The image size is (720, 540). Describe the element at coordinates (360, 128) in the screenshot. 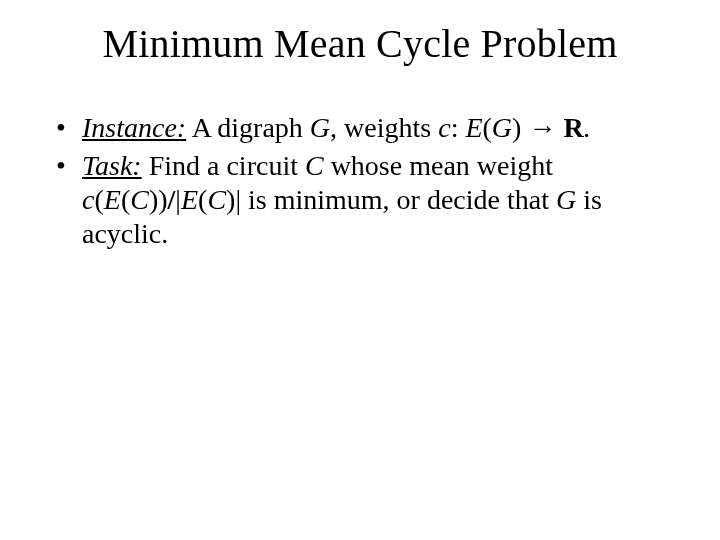

I see `bullet-instance: Instance: A digraph G, weights c: E(G) →…` at that location.